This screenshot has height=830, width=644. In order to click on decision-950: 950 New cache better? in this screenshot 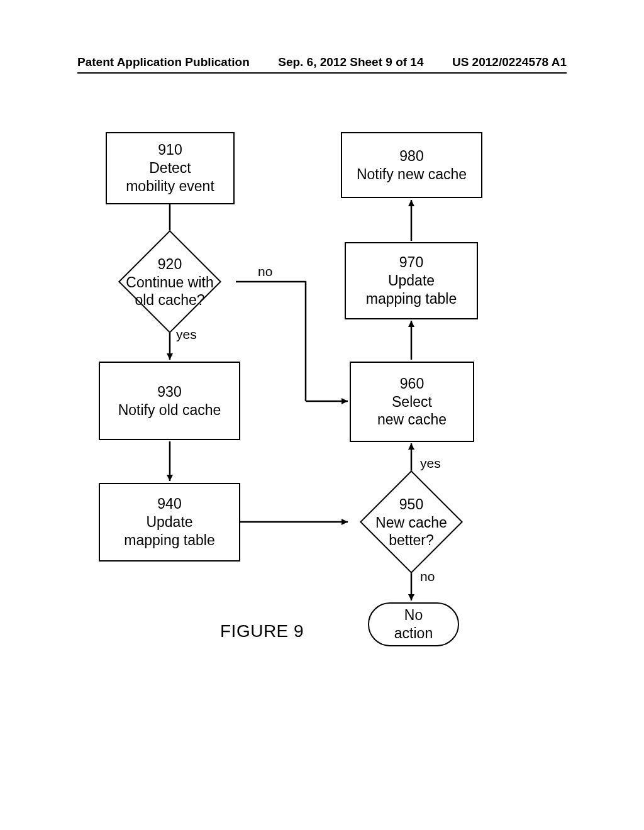, I will do `click(411, 523)`.